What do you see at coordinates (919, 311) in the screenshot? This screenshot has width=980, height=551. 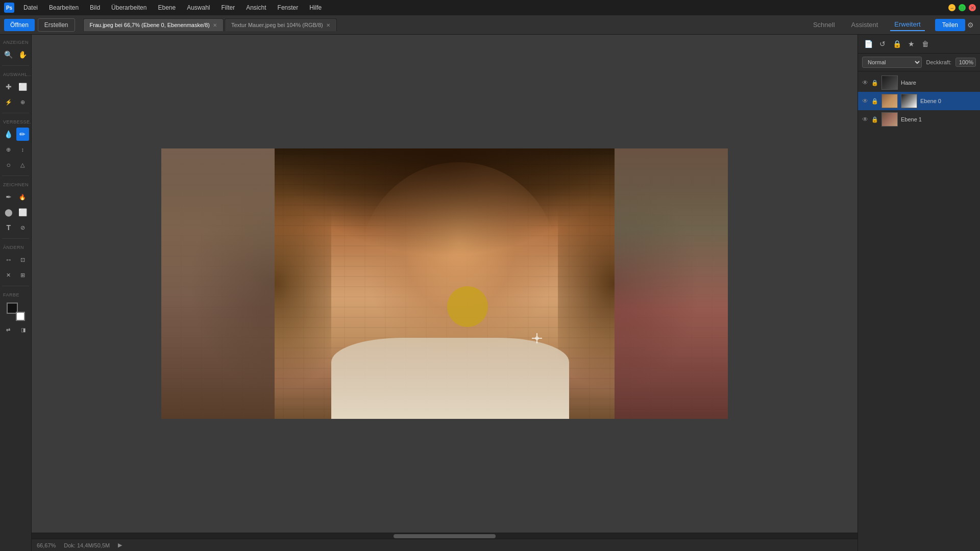 I see `layers-list: 👁 🔒 Haare 👁 🔒 Ebene 0 👁 🔒 Ebene 1` at bounding box center [919, 311].